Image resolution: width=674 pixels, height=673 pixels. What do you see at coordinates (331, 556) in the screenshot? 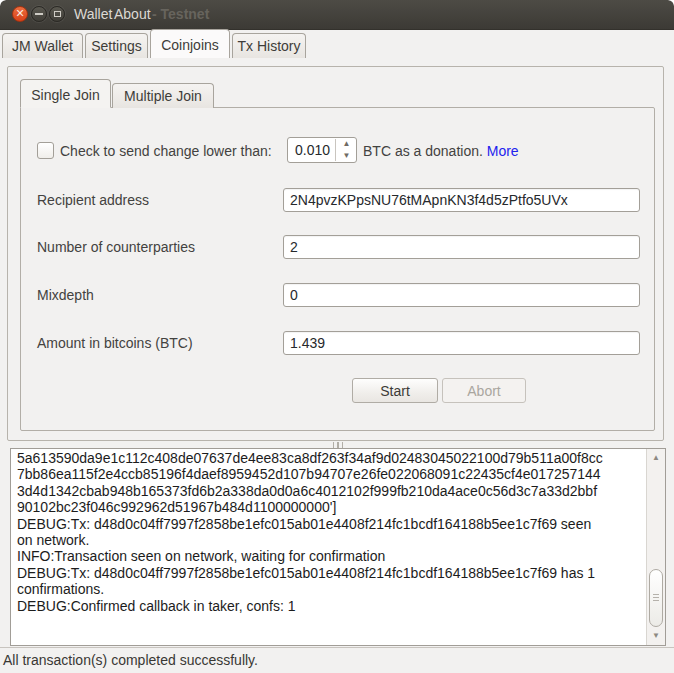
I see `log-line: INFO:Transaction seen on network, waitin…` at bounding box center [331, 556].